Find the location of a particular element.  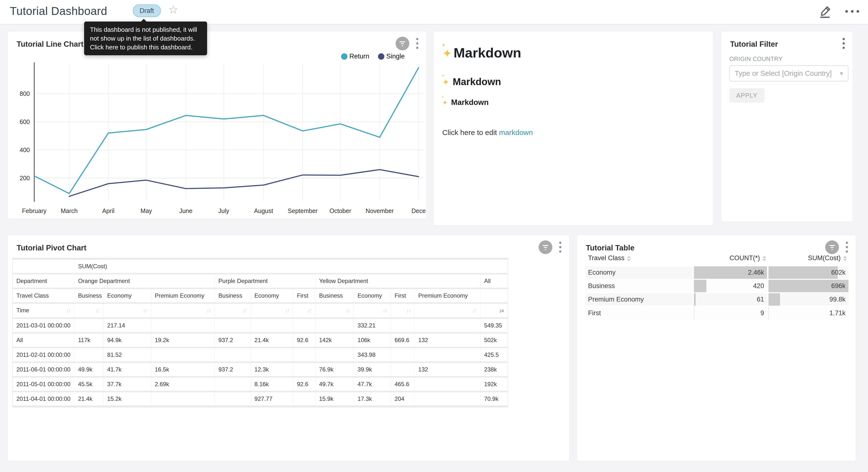

pivot-data-row: 2011-06-01 00:00:0049.9k41.7k16.5k937.21… is located at coordinates (260, 370).